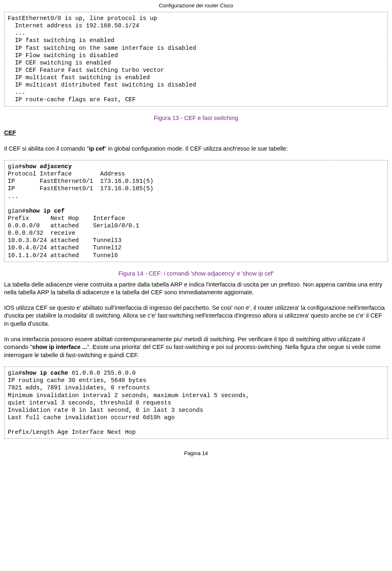  What do you see at coordinates (59, 63) in the screenshot?
I see `code-line: IP CEF switching is enabled` at bounding box center [59, 63].